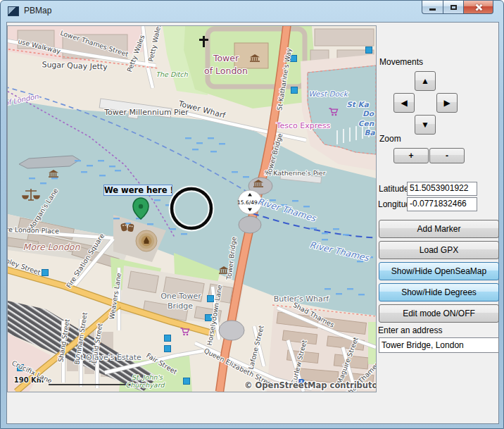  Describe the element at coordinates (425, 81) in the screenshot. I see `move-up-button: ▲` at that location.